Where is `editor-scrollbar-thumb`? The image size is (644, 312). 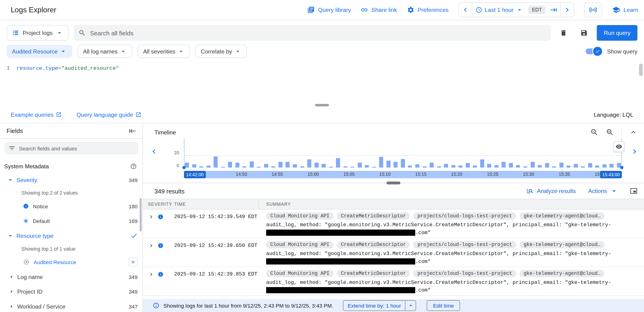
editor-scrollbar-thumb is located at coordinates (641, 70).